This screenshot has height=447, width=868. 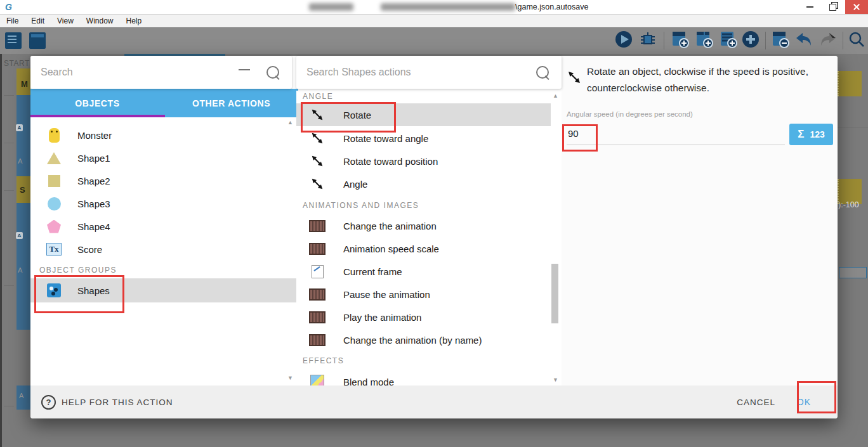 What do you see at coordinates (13, 21) in the screenshot?
I see `menu-file: File` at bounding box center [13, 21].